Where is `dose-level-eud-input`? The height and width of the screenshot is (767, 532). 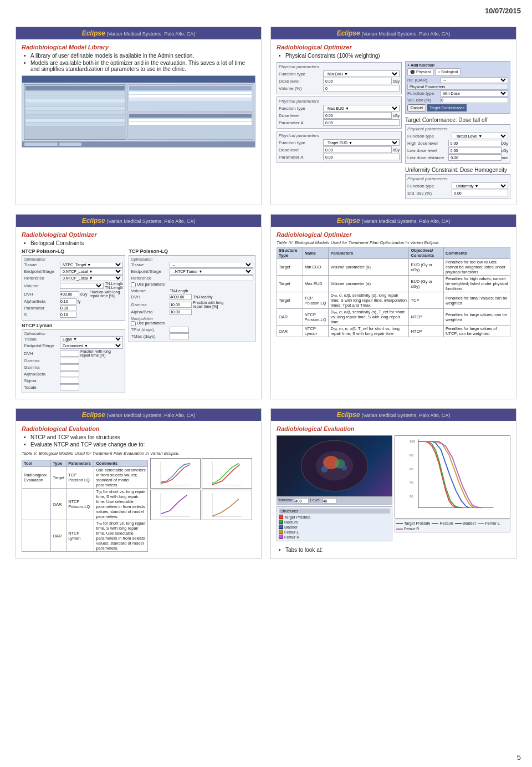
dose-level-eud-input is located at coordinates (357, 115).